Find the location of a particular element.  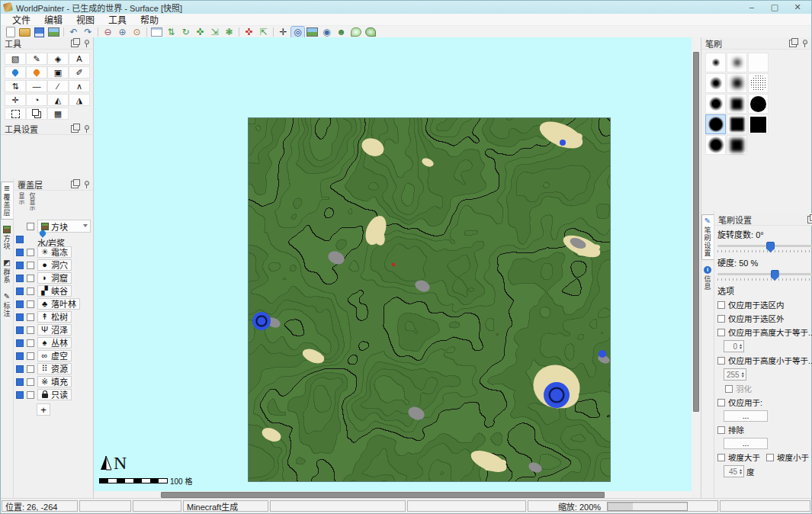

layer-button-只读: 只读 is located at coordinates (55, 395).